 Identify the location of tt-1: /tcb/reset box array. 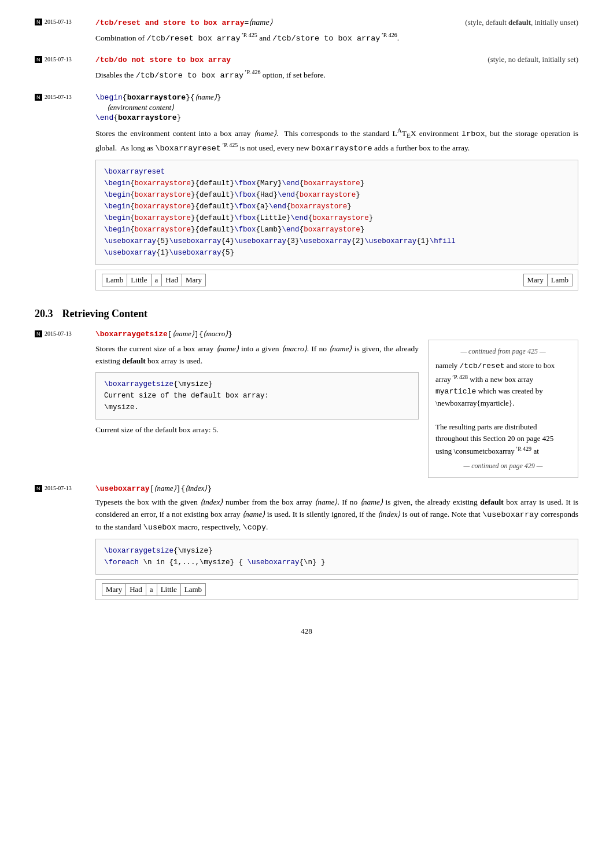
(194, 38).